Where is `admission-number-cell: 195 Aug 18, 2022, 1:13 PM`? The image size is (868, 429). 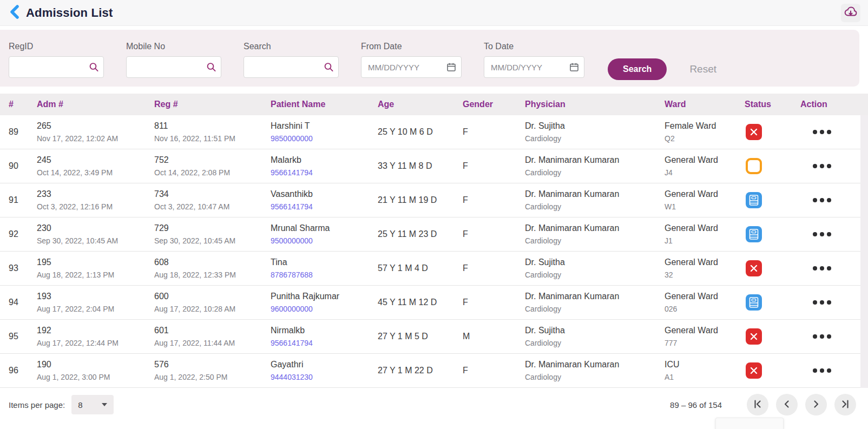 admission-number-cell: 195 Aug 18, 2022, 1:13 PM is located at coordinates (95, 268).